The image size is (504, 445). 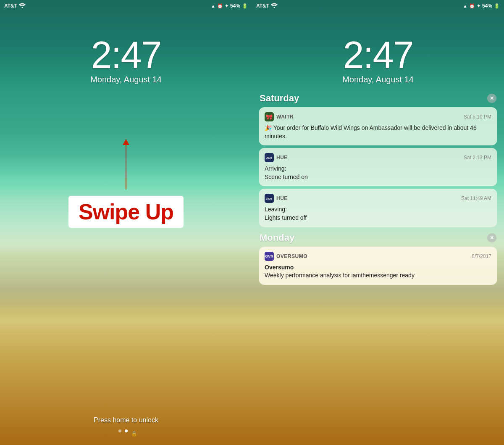 What do you see at coordinates (267, 6) in the screenshot?
I see `right-status-left: AT&T` at bounding box center [267, 6].